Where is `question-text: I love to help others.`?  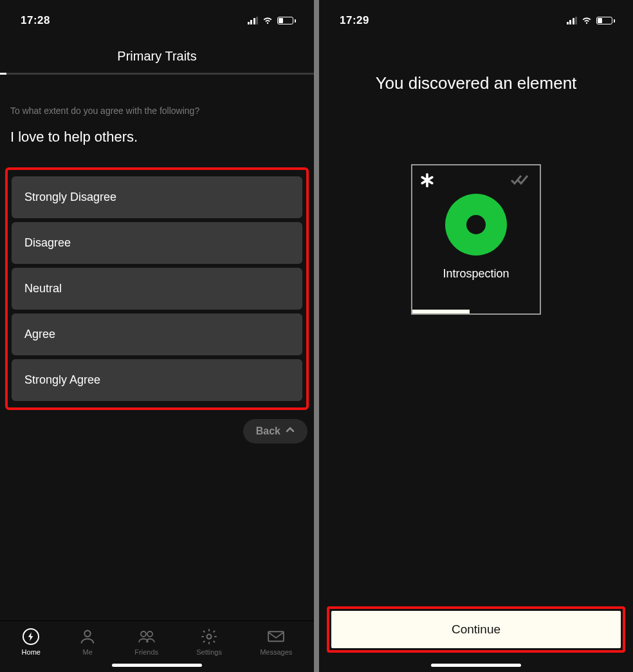 question-text: I love to help others. is located at coordinates (157, 137).